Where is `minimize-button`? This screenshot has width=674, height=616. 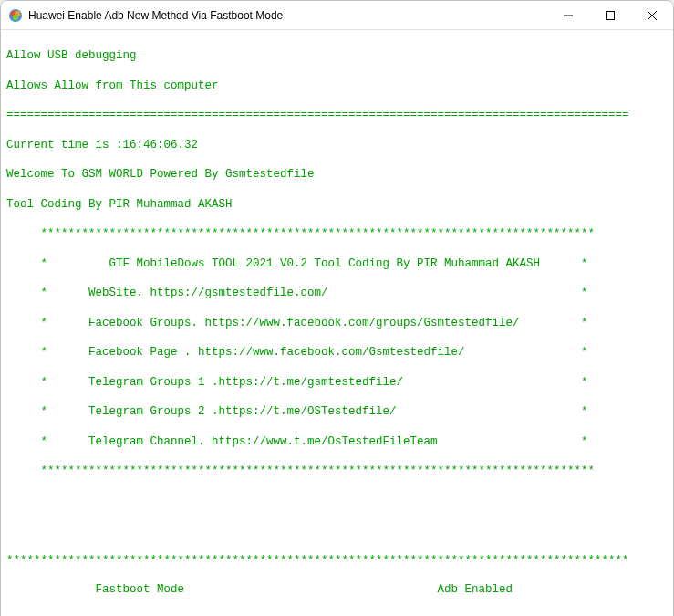
minimize-button is located at coordinates (568, 16).